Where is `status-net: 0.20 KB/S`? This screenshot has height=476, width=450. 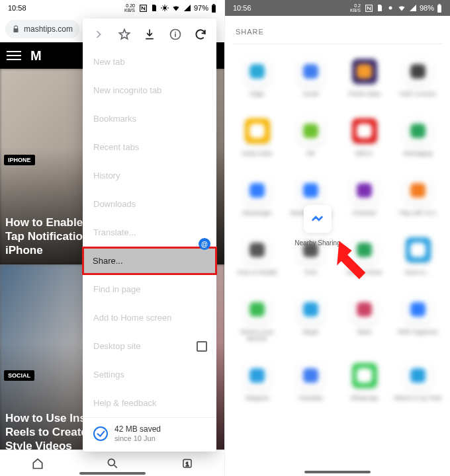 status-net: 0.20 KB/S is located at coordinates (130, 8).